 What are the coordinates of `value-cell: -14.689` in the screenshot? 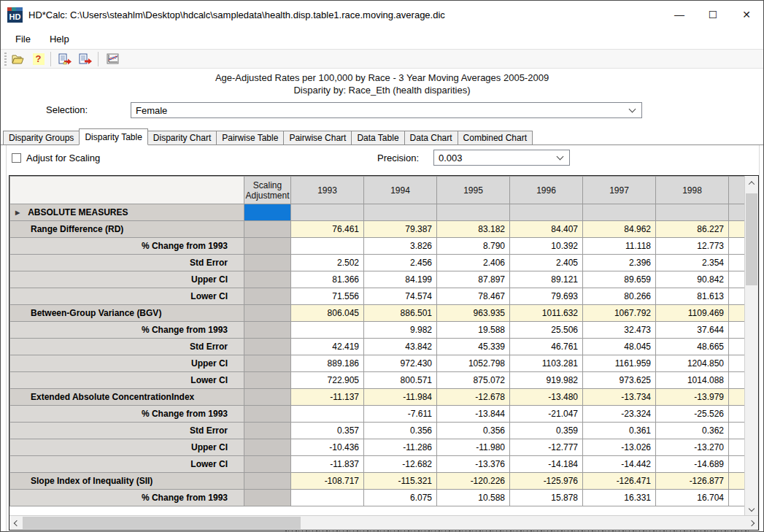 It's located at (692, 464).